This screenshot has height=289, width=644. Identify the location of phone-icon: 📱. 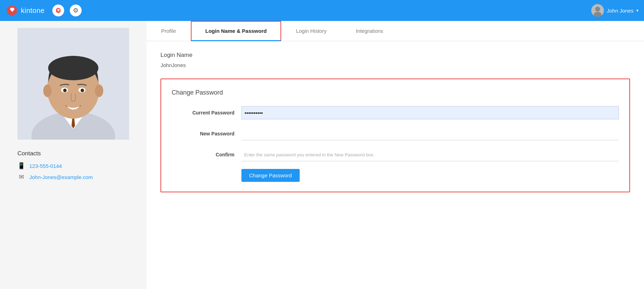
(21, 166).